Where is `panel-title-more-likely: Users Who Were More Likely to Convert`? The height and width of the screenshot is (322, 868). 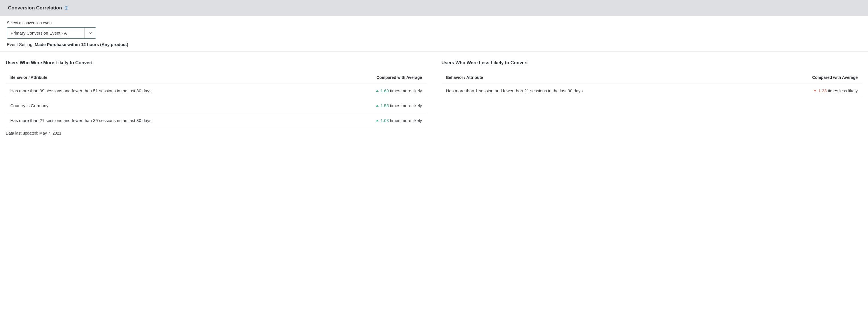 panel-title-more-likely: Users Who Were More Likely to Convert is located at coordinates (216, 63).